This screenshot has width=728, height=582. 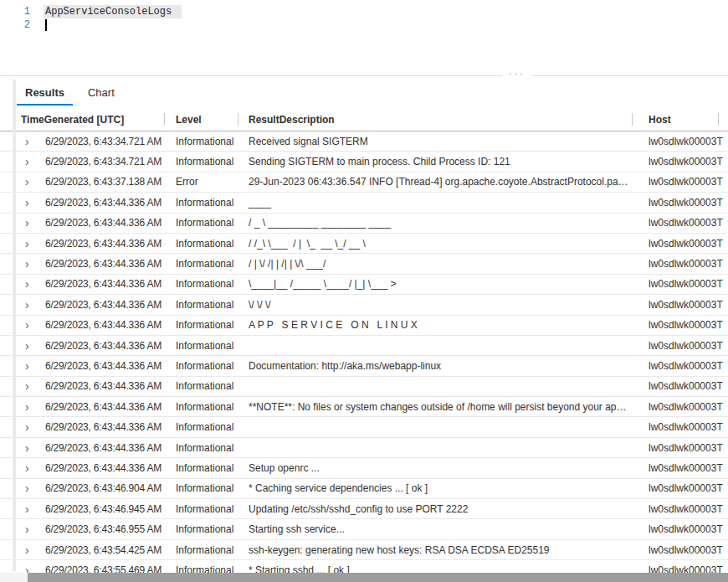 What do you see at coordinates (435, 325) in the screenshot?
I see `row-resultdescription: A P P S E R V I C E O N L I N U X` at bounding box center [435, 325].